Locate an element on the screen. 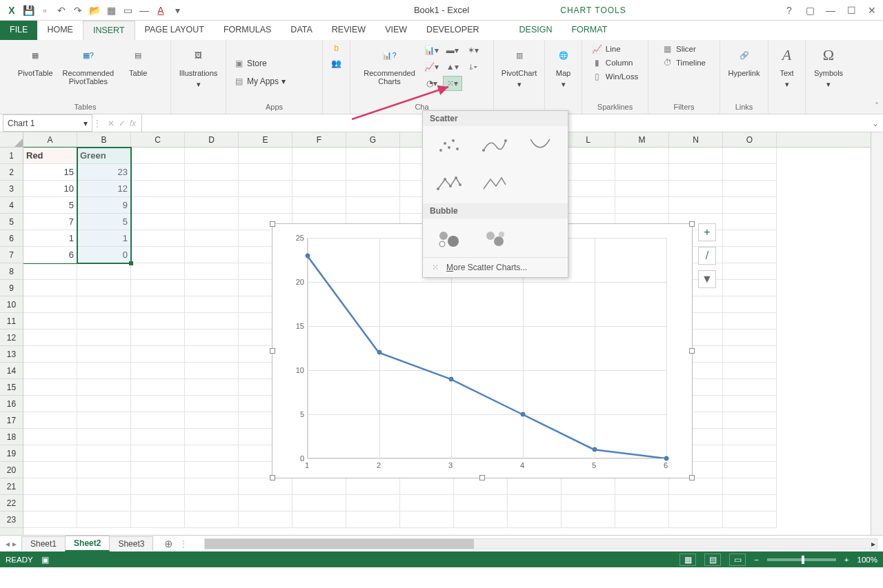 Image resolution: width=883 pixels, height=588 pixels. tab-data: DATA is located at coordinates (301, 30).